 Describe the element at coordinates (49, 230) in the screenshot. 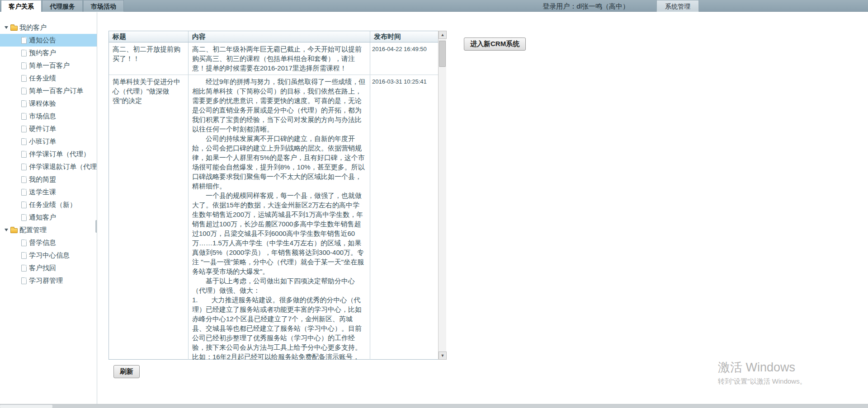

I see `tree-group-config-management: 配置管理` at that location.